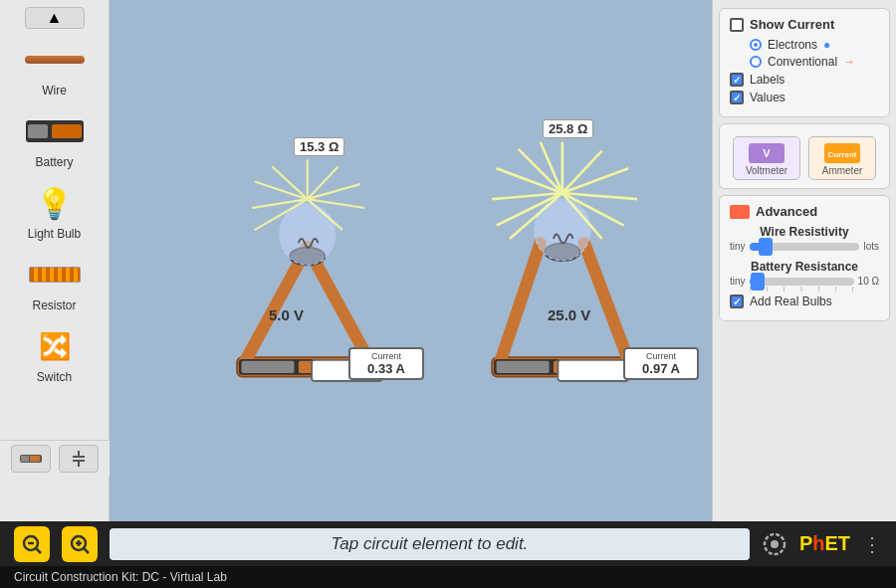 The width and height of the screenshot is (896, 588). I want to click on sidebar-item-wire: Wire, so click(55, 68).